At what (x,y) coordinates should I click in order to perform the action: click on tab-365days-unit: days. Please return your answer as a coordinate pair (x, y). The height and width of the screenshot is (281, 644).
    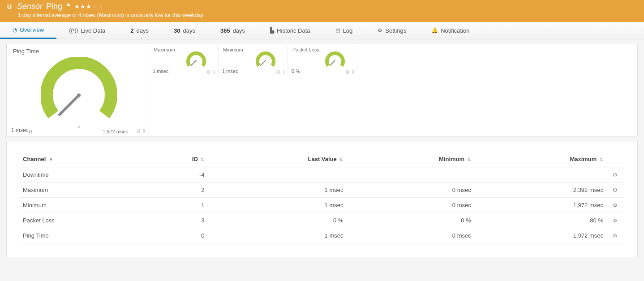
    Looking at the image, I should click on (239, 30).